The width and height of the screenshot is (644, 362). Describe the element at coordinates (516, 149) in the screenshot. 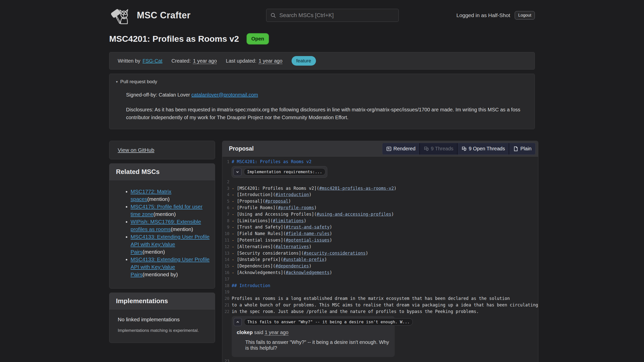

I see `plain-icon` at that location.